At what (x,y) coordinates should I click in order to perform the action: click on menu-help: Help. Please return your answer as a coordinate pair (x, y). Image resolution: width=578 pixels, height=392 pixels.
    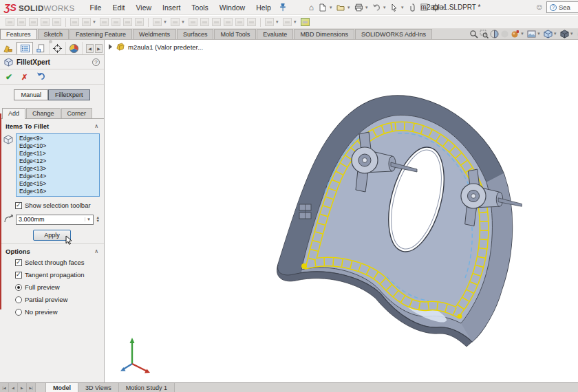
    Looking at the image, I should click on (264, 8).